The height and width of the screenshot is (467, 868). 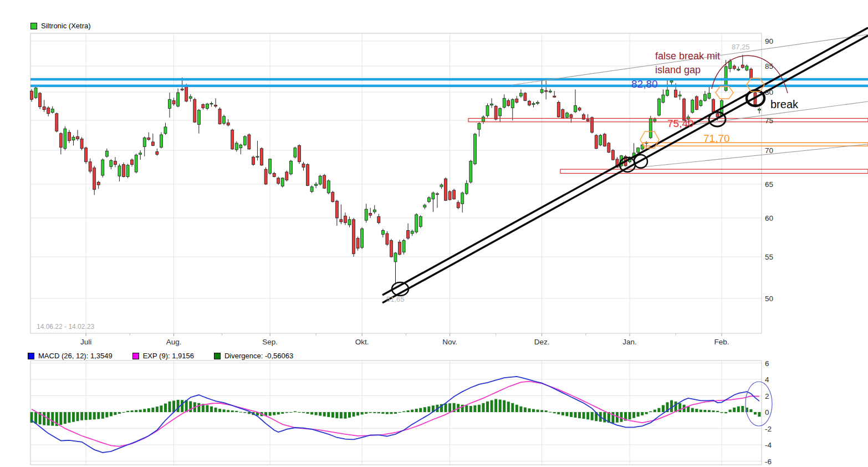 What do you see at coordinates (174, 342) in the screenshot?
I see `month-label: Aug.` at bounding box center [174, 342].